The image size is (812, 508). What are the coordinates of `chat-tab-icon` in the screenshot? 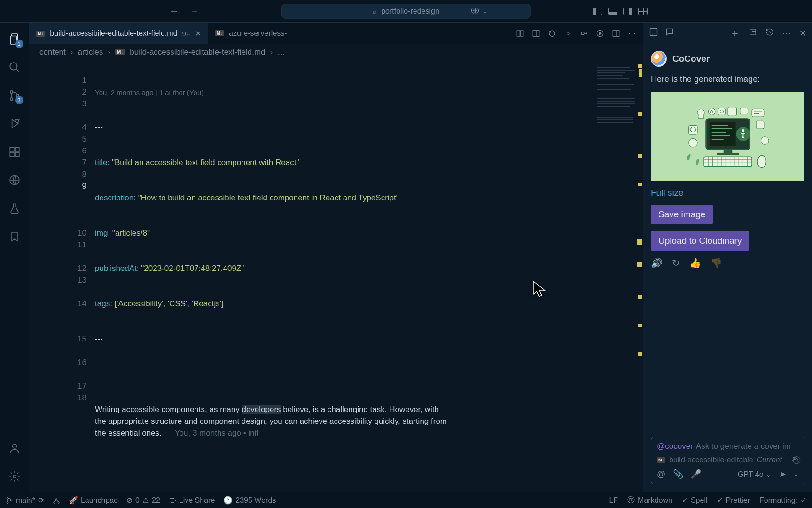 It's located at (654, 33).